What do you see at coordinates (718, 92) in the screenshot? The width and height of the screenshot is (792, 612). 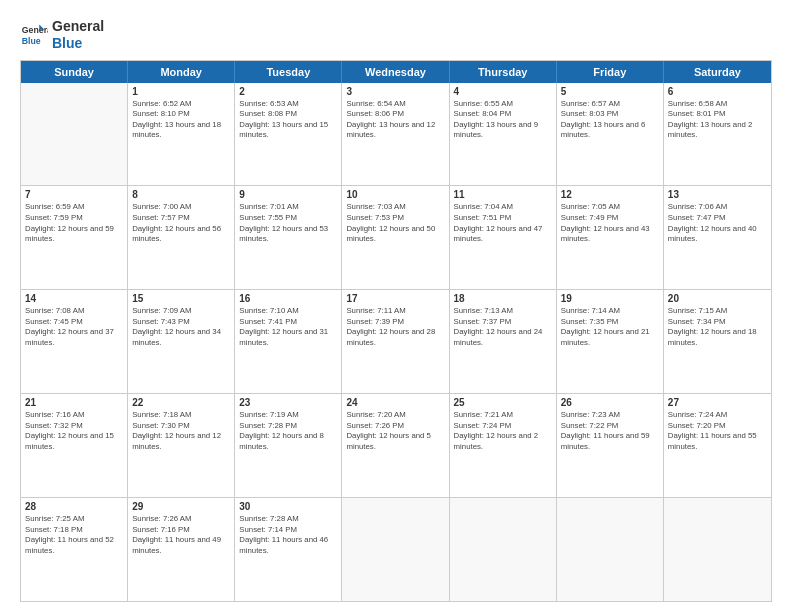 I see `day-number: 6` at bounding box center [718, 92].